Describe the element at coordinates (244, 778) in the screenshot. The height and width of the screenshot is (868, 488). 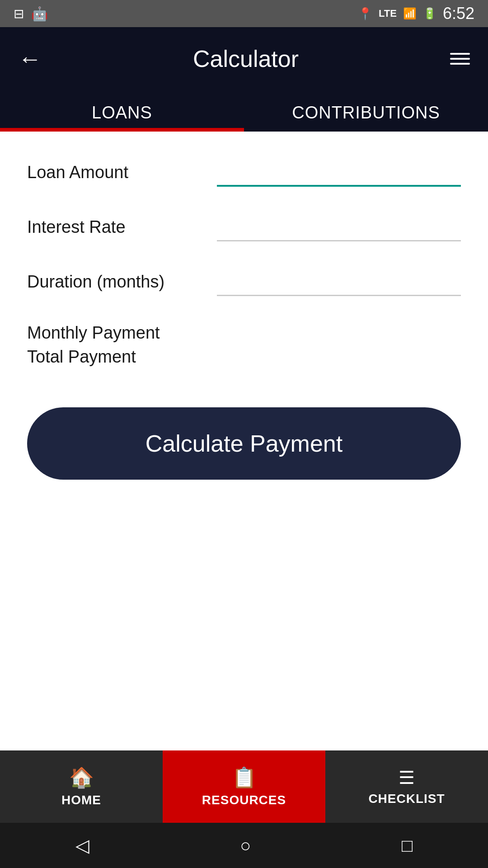
I see `resources-icon: 📋` at that location.